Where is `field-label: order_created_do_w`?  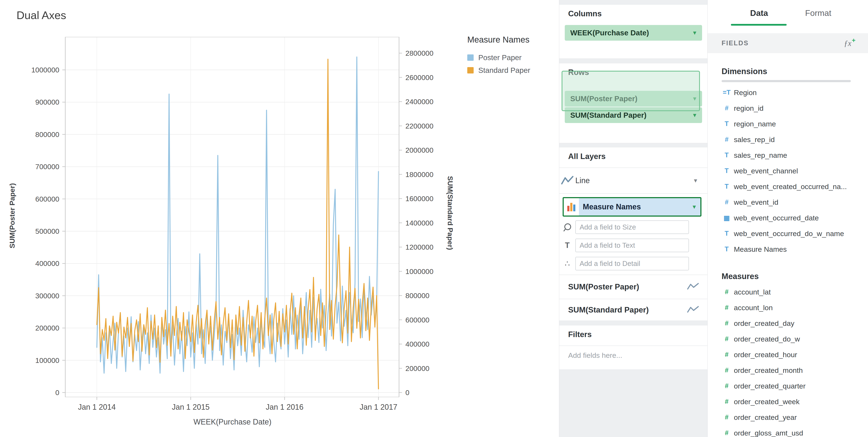 field-label: order_created_do_w is located at coordinates (767, 339).